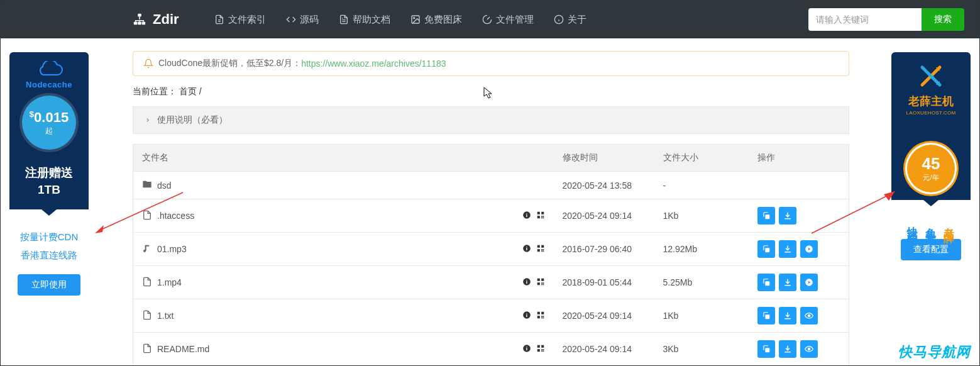  Describe the element at coordinates (932, 223) in the screenshot. I see `ad-right-col2: 免备案` at that location.